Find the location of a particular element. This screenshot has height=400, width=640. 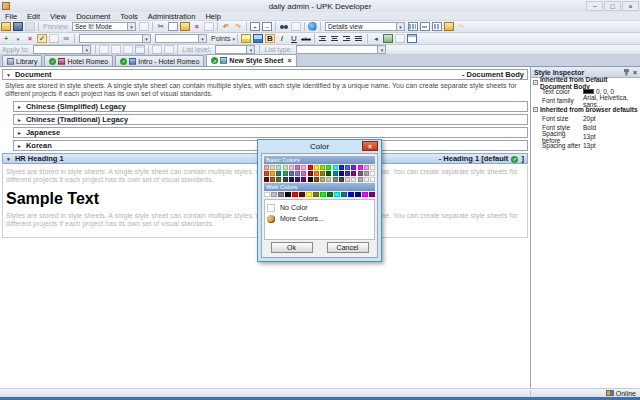

property-row-font-size: Font size 20pt is located at coordinates (586, 118).